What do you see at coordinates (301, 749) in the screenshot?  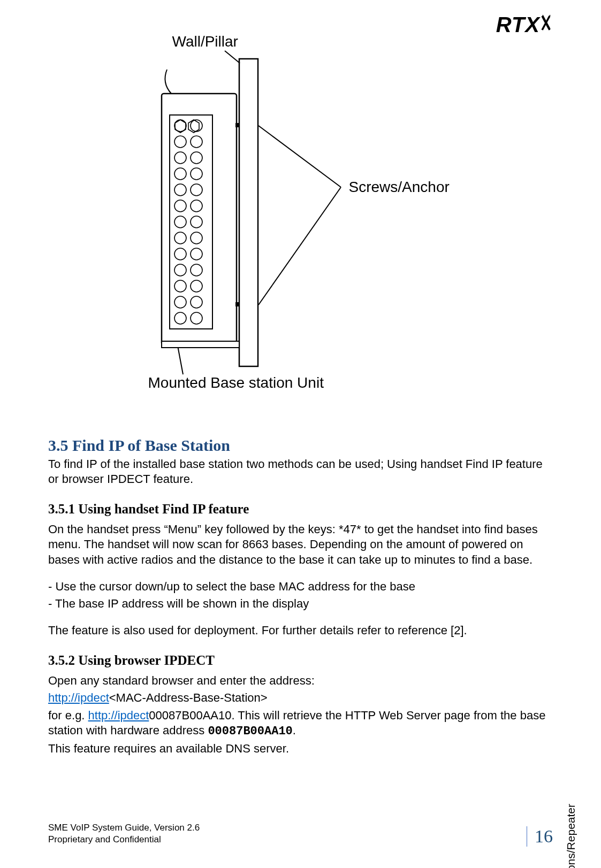 I see `sec352-p3: This feature requires an available DNS s…` at bounding box center [301, 749].